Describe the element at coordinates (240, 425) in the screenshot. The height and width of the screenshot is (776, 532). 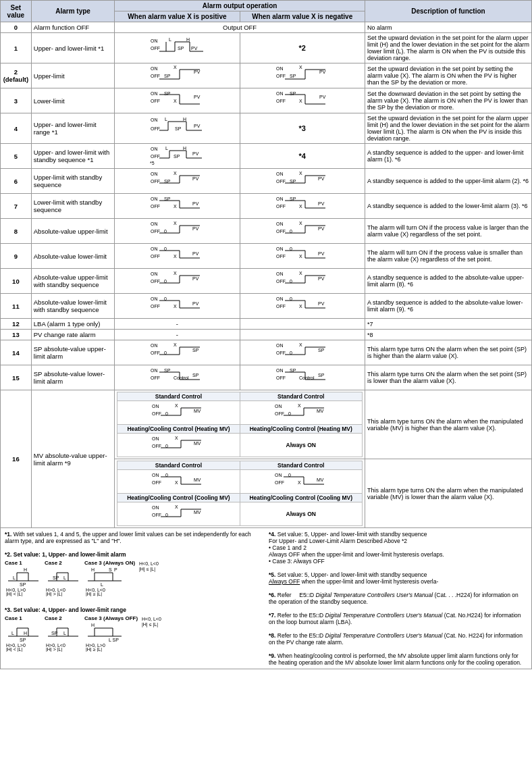
I see `row16-diagrams: Standard Control Standard Control ONOFF …` at that location.